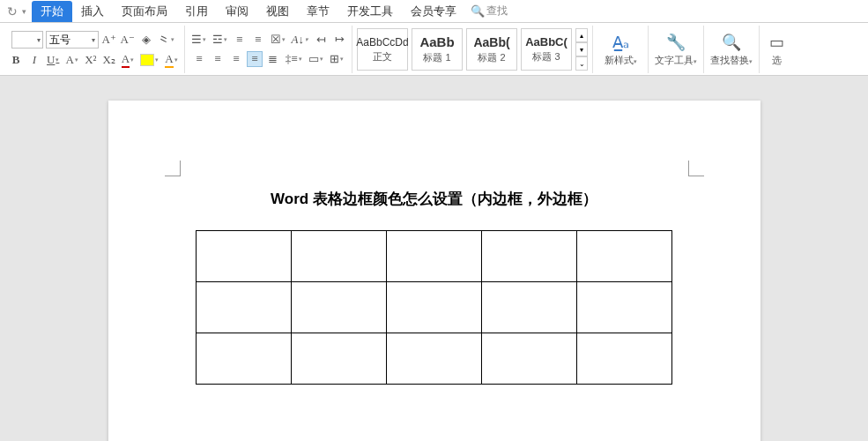 This screenshot has height=441, width=868. Describe the element at coordinates (731, 49) in the screenshot. I see `find-replace-button: 🔍 查找替换▾` at that location.